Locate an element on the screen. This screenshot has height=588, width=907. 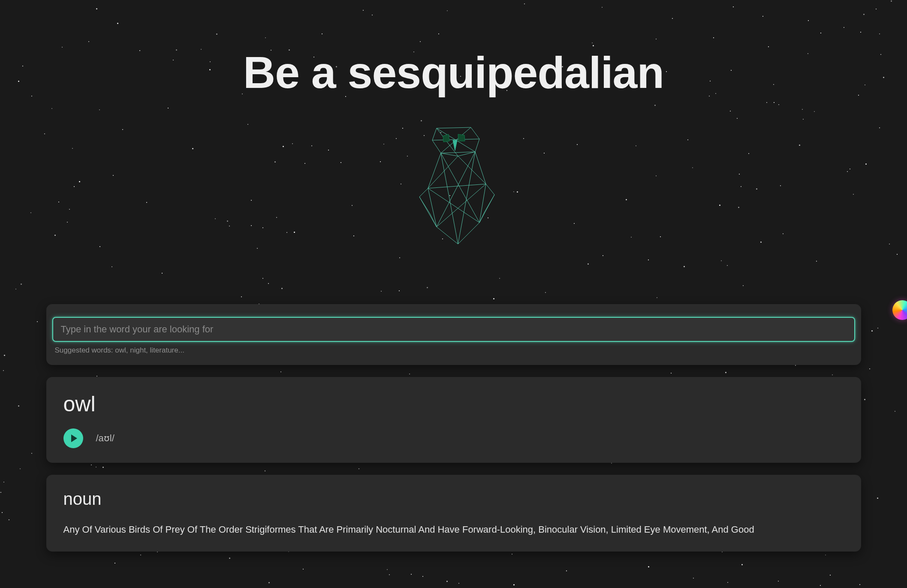
definition-card: noun Any Of Various Birds Of Prey Of The… is located at coordinates (454, 513).